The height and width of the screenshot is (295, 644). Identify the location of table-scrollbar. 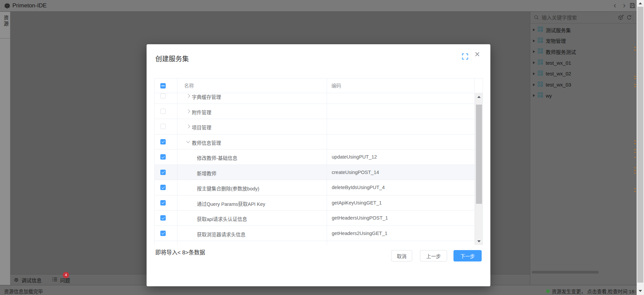
(479, 169).